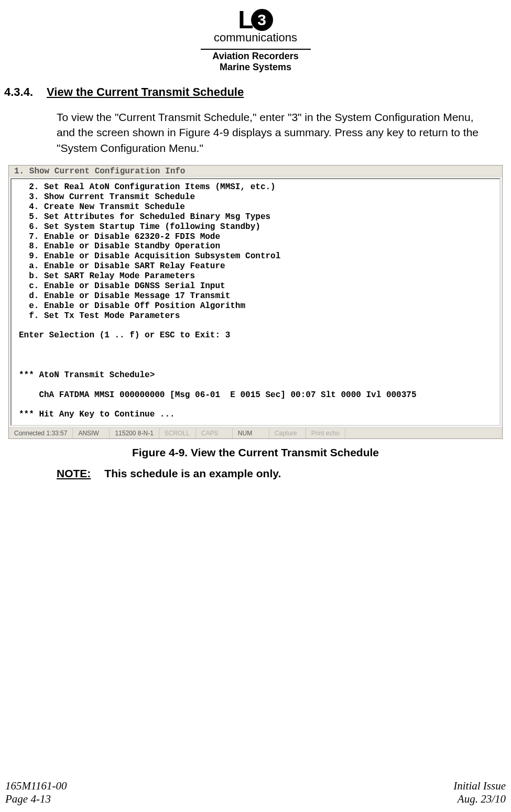 The height and width of the screenshot is (812, 511). Describe the element at coordinates (256, 57) in the screenshot. I see `header-subtitle-1: Aviation Recorders` at that location.